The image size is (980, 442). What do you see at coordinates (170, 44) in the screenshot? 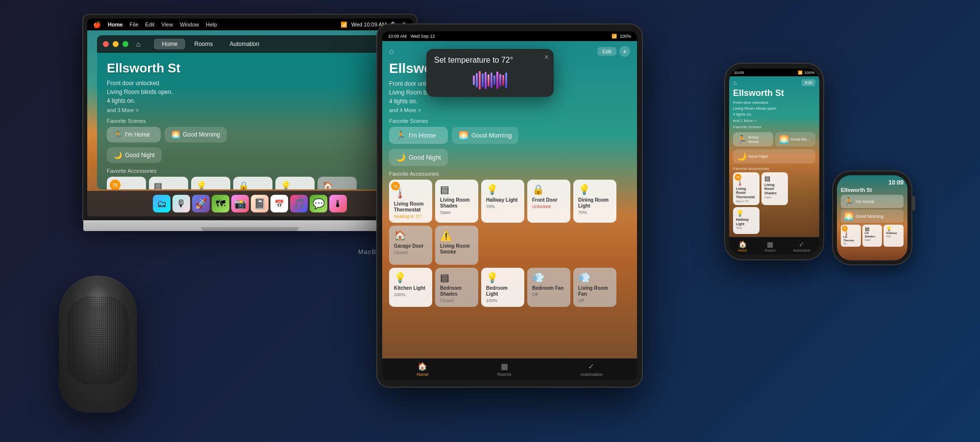
I see `tab-home: Home` at bounding box center [170, 44].